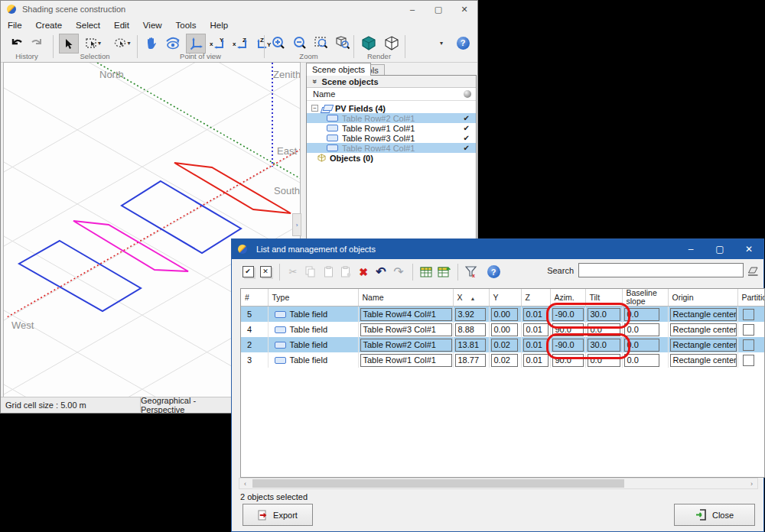 The height and width of the screenshot is (532, 765). What do you see at coordinates (444, 272) in the screenshot?
I see `table-import-button` at bounding box center [444, 272].